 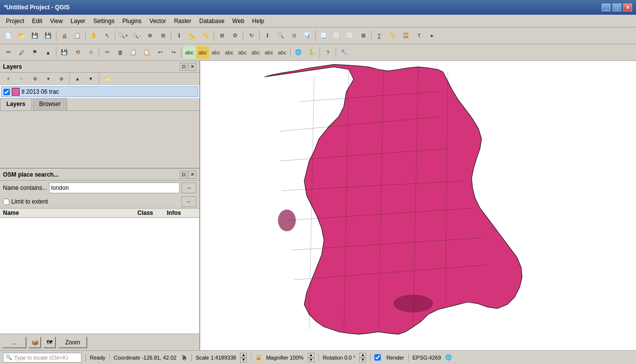 What do you see at coordinates (22, 79) in the screenshot?
I see `remove-layer-btn: −` at bounding box center [22, 79].